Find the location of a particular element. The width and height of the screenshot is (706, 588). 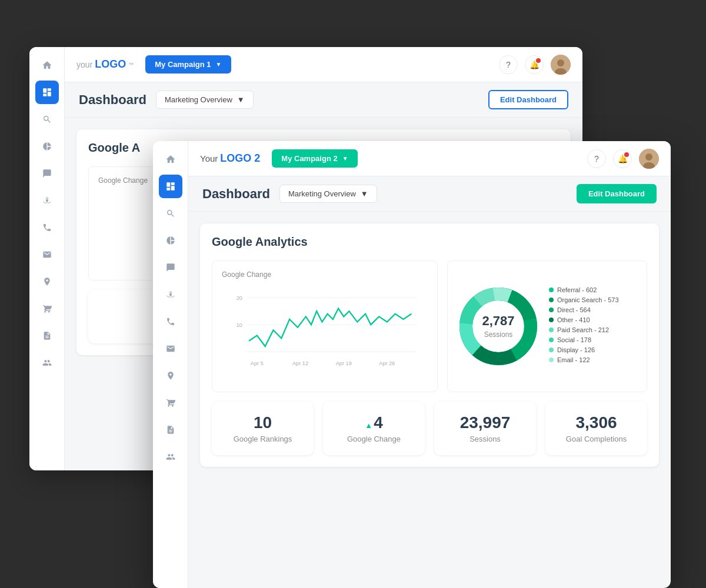

avatar-front is located at coordinates (649, 159).